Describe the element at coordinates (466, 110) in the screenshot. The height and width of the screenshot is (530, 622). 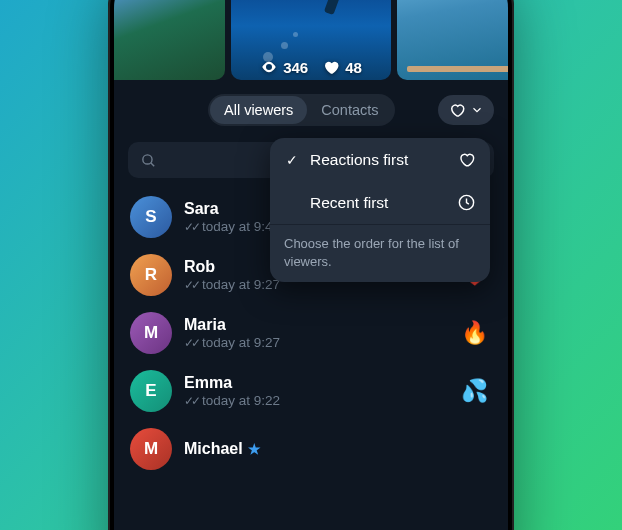
I see `sort-button` at that location.